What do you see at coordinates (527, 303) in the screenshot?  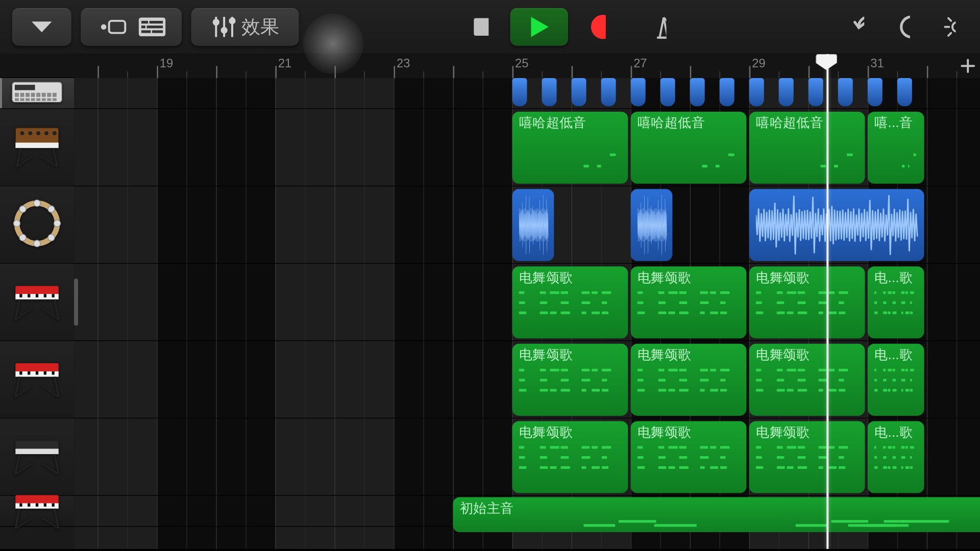 I see `track-row-keys1: 电舞颂歌电舞颂歌电舞颂歌电...歌` at bounding box center [527, 303].